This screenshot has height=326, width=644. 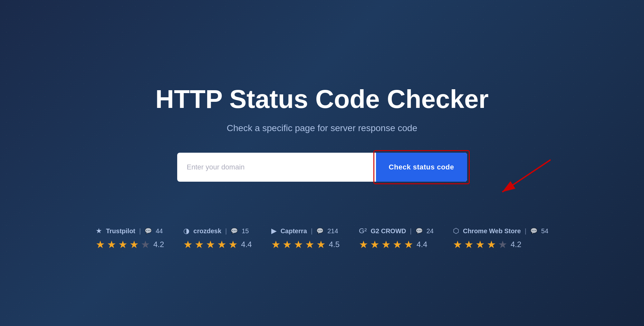 I want to click on platform-name: Chrome Web Store, so click(x=492, y=231).